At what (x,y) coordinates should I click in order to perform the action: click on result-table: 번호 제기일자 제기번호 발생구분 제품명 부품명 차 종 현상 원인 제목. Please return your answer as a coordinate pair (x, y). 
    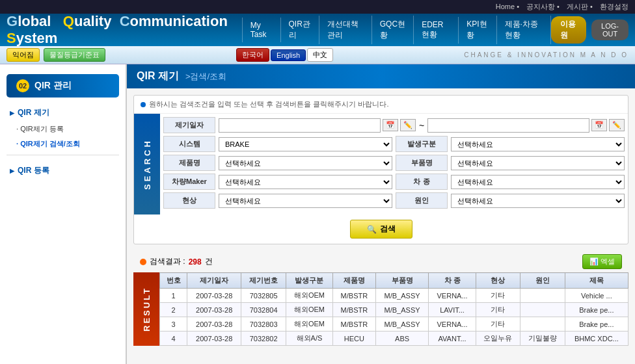
    Looking at the image, I should click on (394, 309).